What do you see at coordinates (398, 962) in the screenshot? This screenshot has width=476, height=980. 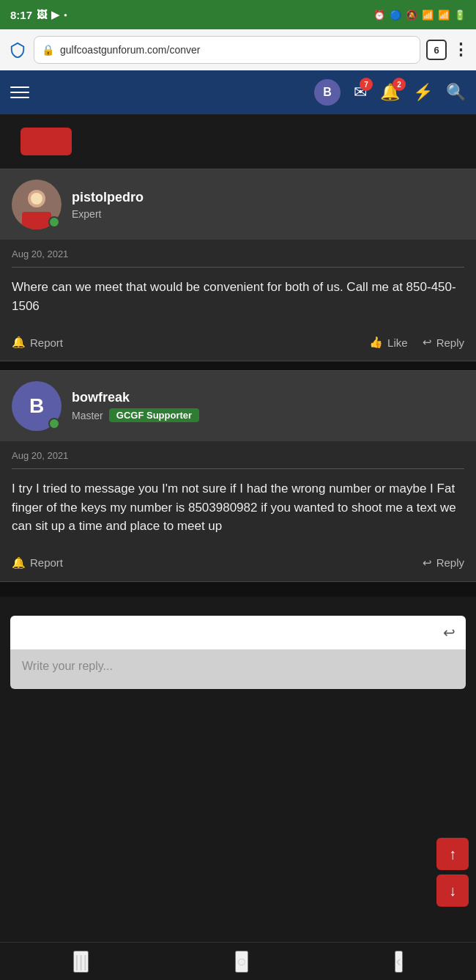 I see `android-back-button: ‹` at bounding box center [398, 962].